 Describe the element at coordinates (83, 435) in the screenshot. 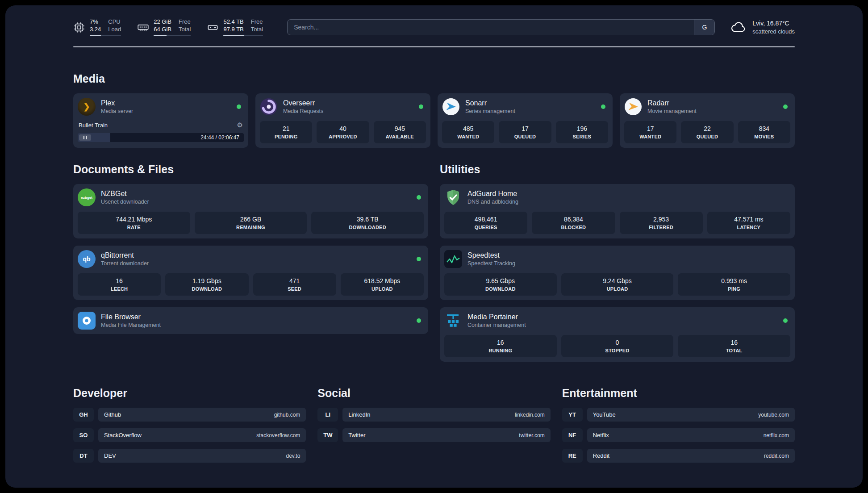

I see `bookmark-abbr: SO` at that location.